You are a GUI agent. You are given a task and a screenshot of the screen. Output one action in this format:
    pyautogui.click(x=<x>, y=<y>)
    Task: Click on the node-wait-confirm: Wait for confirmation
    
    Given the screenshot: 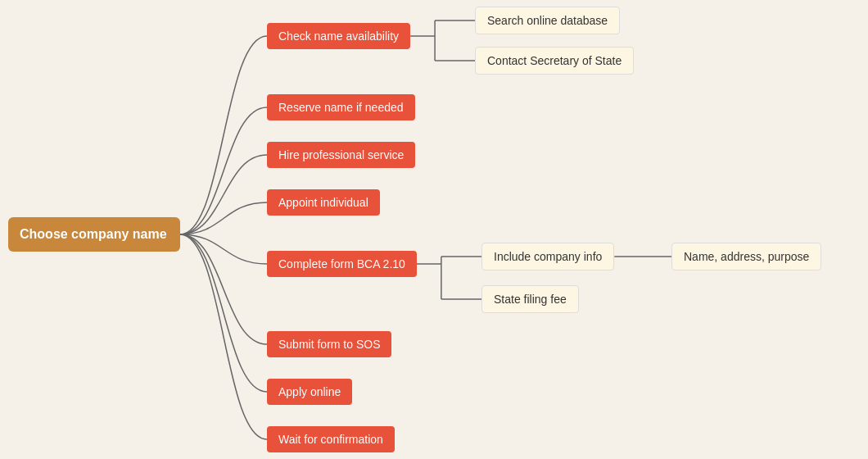 What is the action you would take?
    pyautogui.click(x=331, y=439)
    